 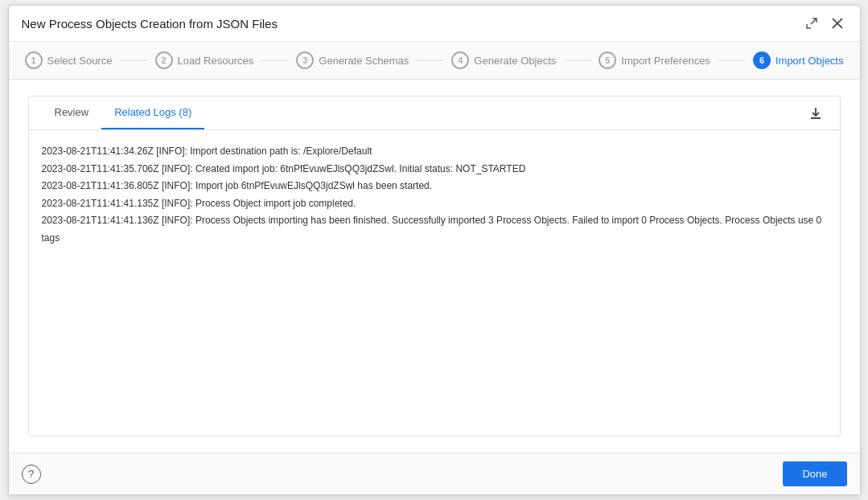 I want to click on step-4: 4 Generate Objects, so click(x=504, y=60).